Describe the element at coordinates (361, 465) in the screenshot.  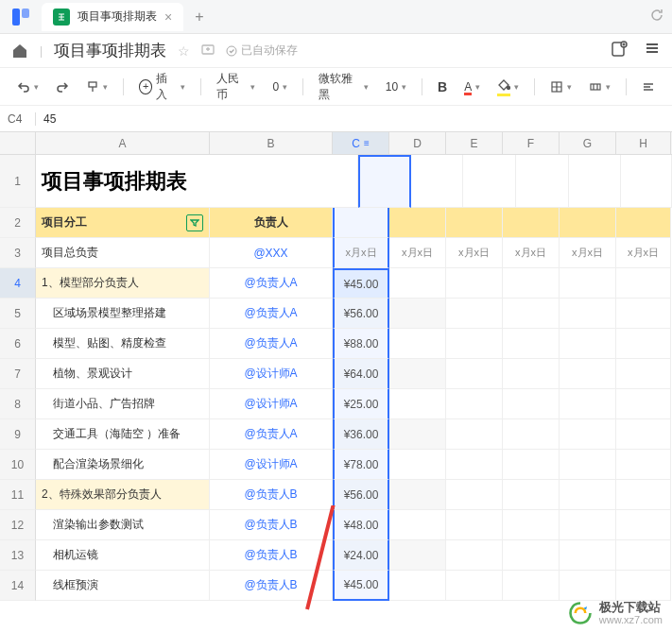
I see `cell-value: ¥78.00` at that location.